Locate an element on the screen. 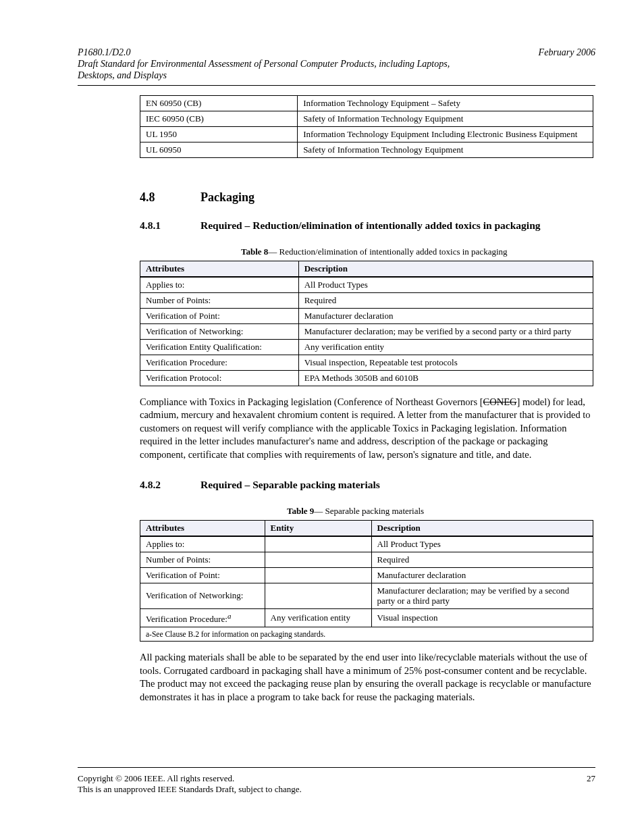 The height and width of the screenshot is (834, 644). table-8-caption-title: — Reduction/elimination of intentionally… is located at coordinates (387, 251).